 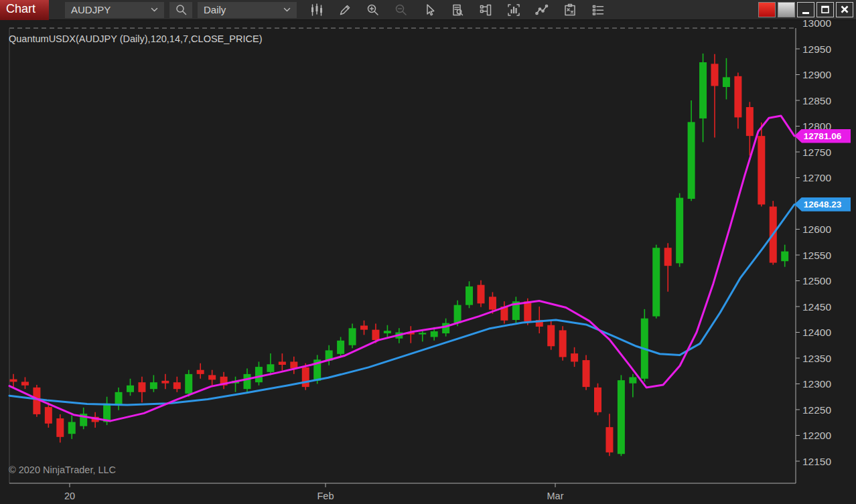 I want to click on chart-trader-icon, so click(x=486, y=10).